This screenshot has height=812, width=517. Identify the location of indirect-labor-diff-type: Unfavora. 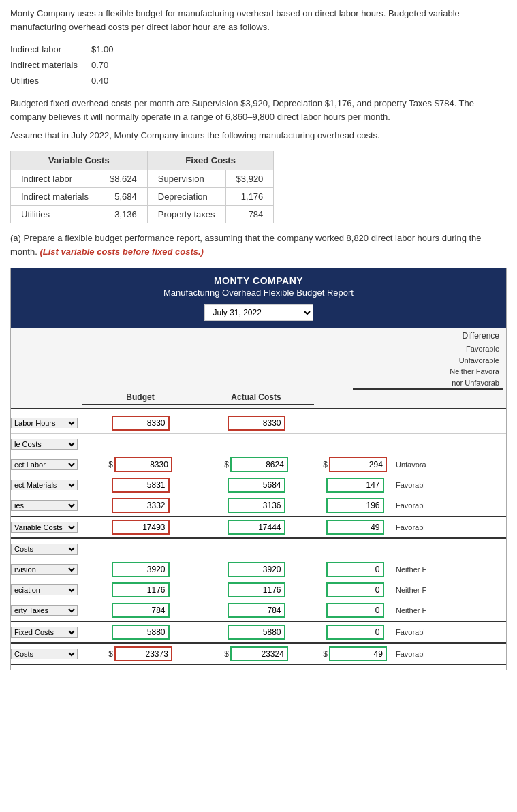
(430, 465).